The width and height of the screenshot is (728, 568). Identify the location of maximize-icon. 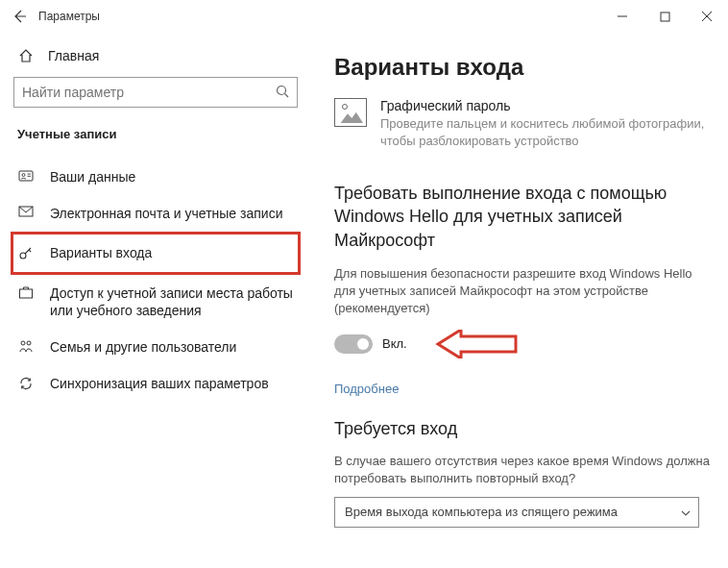
(665, 17).